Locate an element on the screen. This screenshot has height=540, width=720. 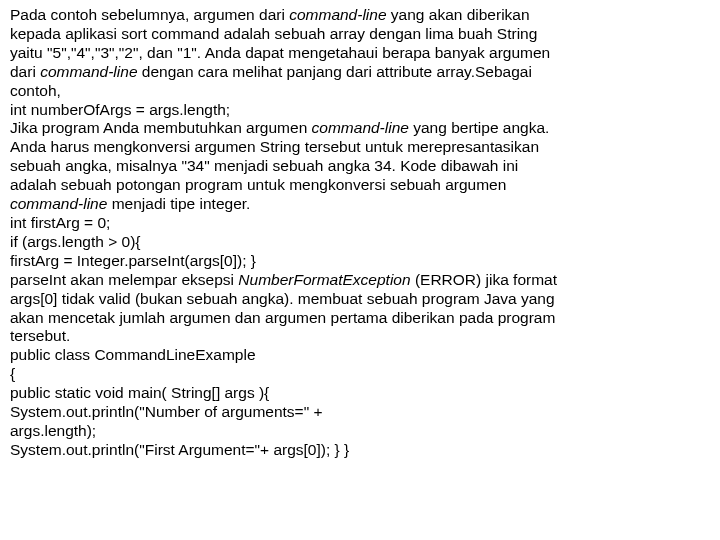
text: if (args.length > 0){ is located at coordinates (76, 242).